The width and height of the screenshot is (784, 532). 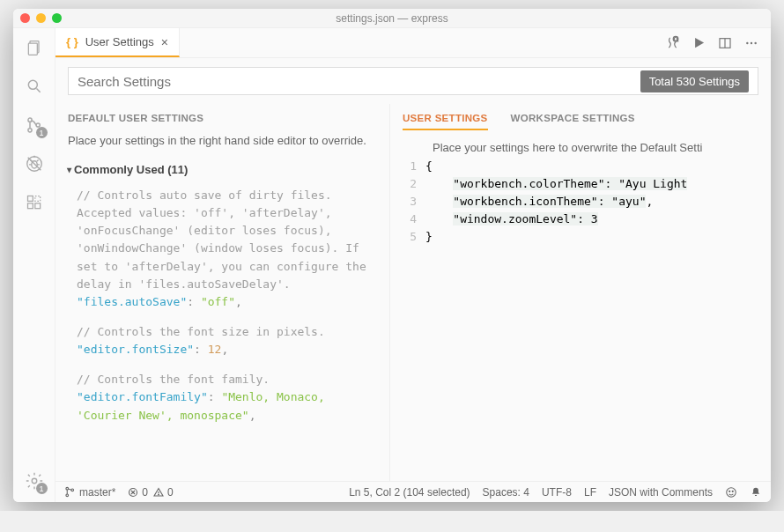 I want to click on tab-user-scope: USER SETTINGS, so click(x=446, y=122).